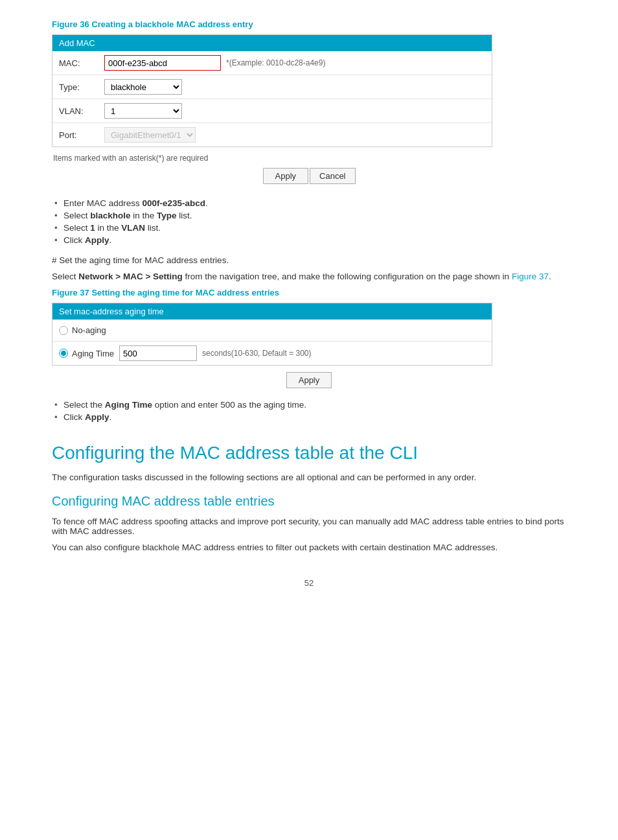 Image resolution: width=618 pixels, height=840 pixels. I want to click on nav-instruction: Select Network > MAC > Setting from the …, so click(309, 276).